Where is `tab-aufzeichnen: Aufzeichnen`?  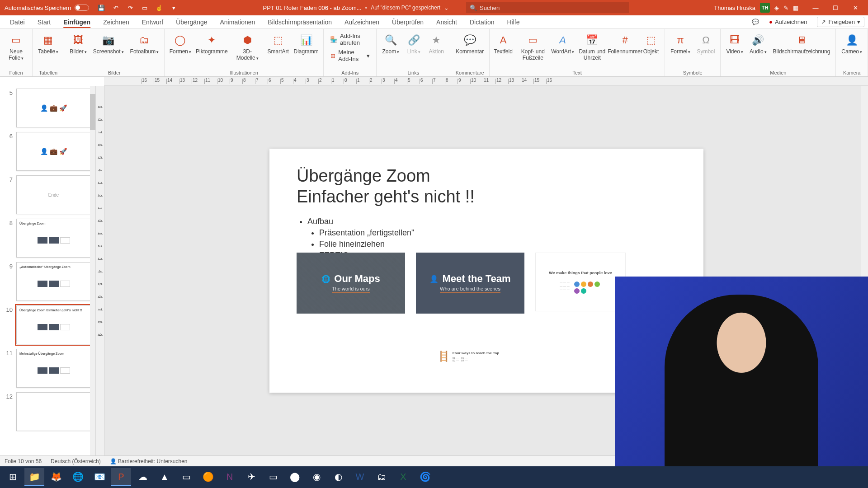
tab-aufzeichnen: Aufzeichnen is located at coordinates (362, 22).